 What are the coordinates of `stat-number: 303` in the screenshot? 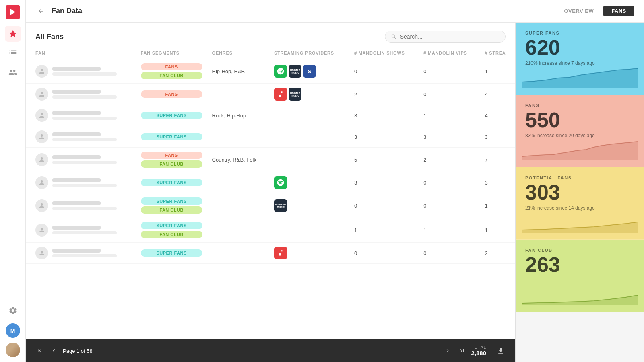 It's located at (580, 192).